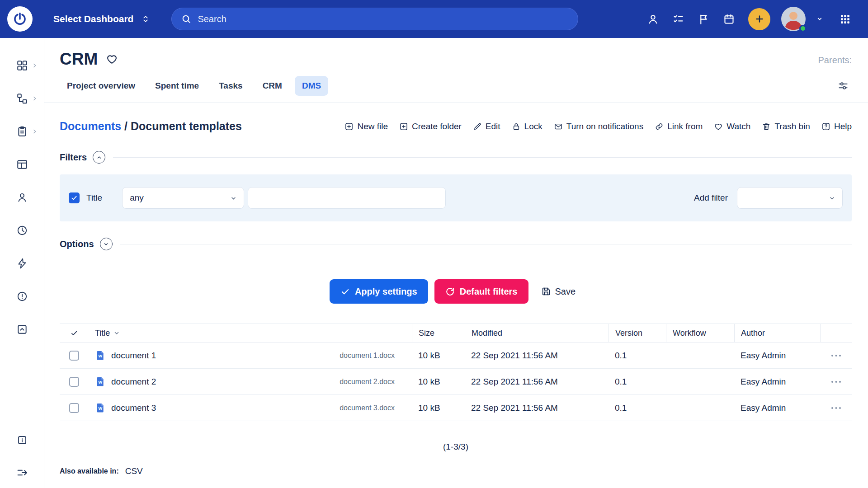 The image size is (868, 488). I want to click on cell-size: 10 kB, so click(439, 382).